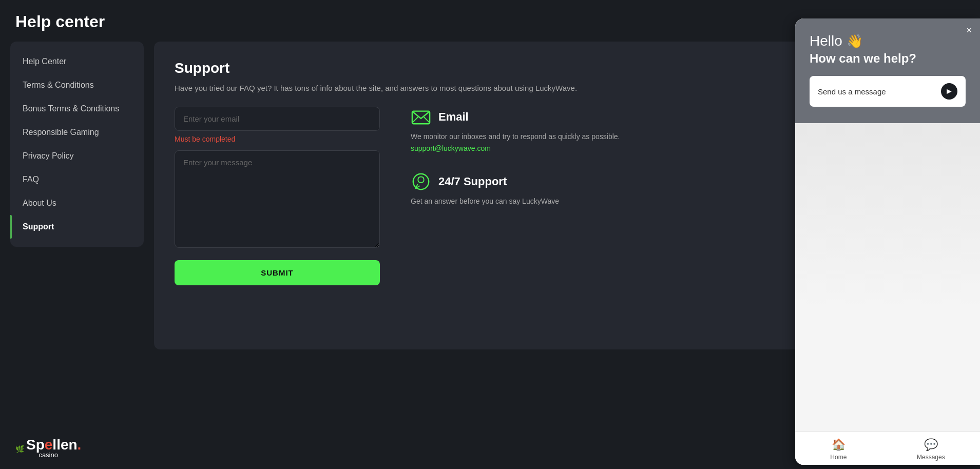 Image resolution: width=980 pixels, height=469 pixels. What do you see at coordinates (931, 445) in the screenshot?
I see `messages-icon: 💬` at bounding box center [931, 445].